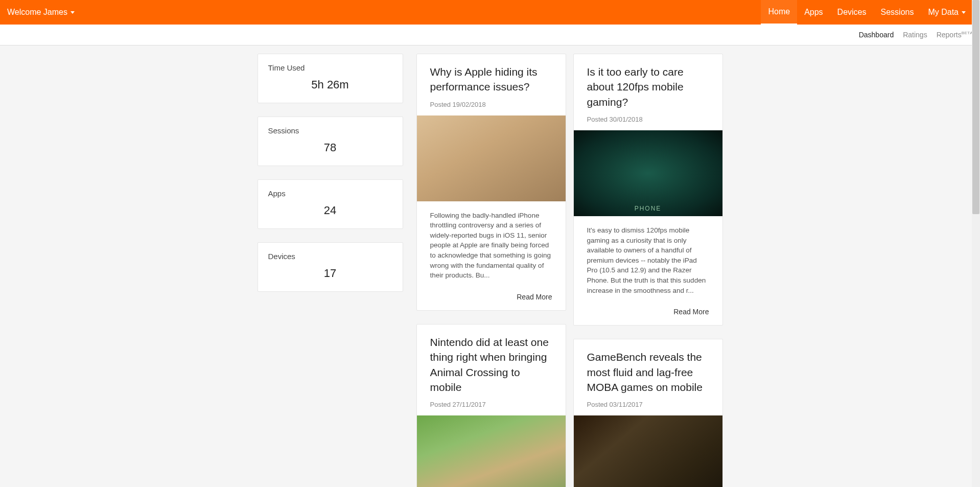 This screenshot has height=487, width=980. What do you see at coordinates (492, 405) in the screenshot?
I see `article-date: Posted 27/11/2017` at bounding box center [492, 405].